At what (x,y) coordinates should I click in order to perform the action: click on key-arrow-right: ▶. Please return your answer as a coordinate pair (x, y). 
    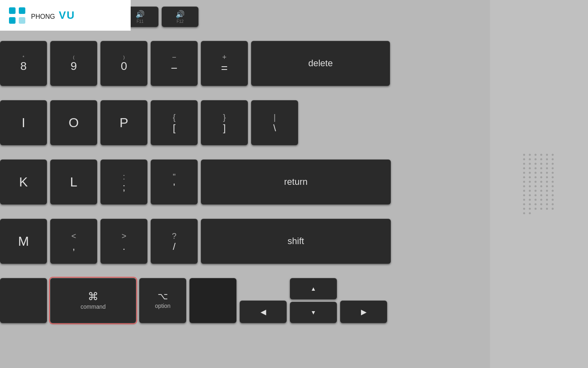
    Looking at the image, I should click on (363, 312).